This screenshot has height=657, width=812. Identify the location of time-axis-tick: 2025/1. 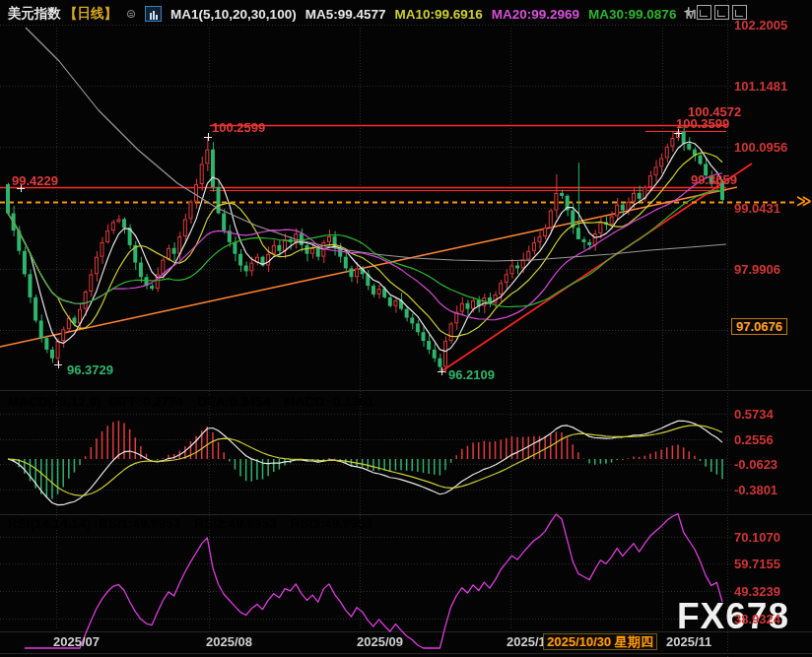
(526, 642).